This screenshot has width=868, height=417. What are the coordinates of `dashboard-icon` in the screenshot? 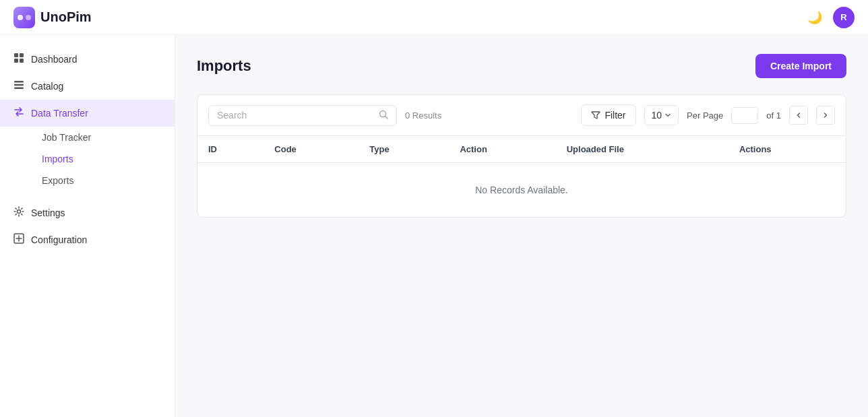 It's located at (19, 59).